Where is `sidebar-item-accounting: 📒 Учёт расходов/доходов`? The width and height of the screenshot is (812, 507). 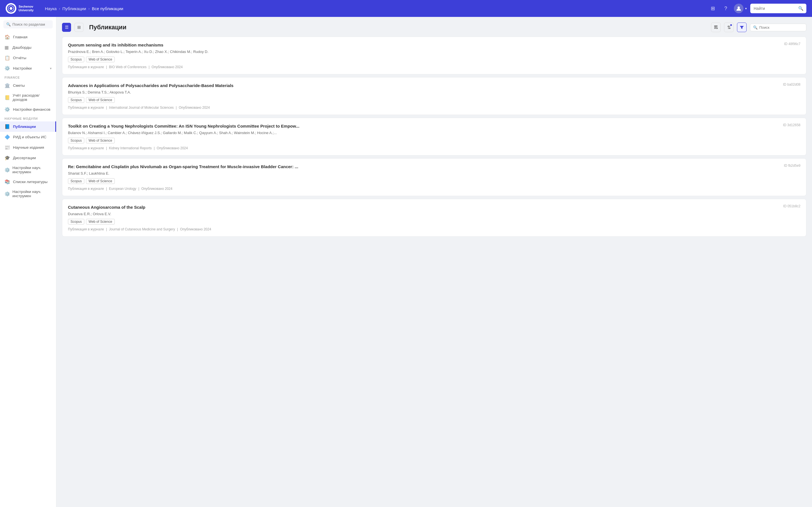 sidebar-item-accounting: 📒 Учёт расходов/доходов is located at coordinates (28, 97).